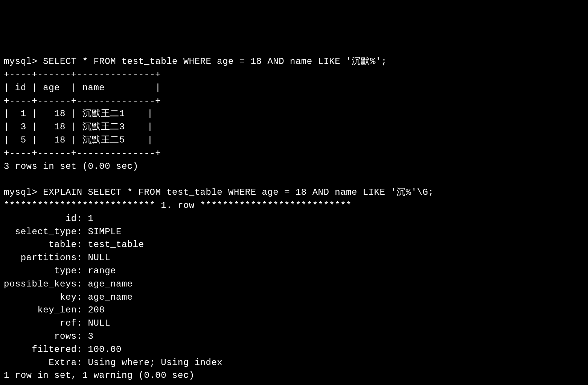 The width and height of the screenshot is (588, 385). I want to click on explain-field: key_len: 208, so click(54, 310).